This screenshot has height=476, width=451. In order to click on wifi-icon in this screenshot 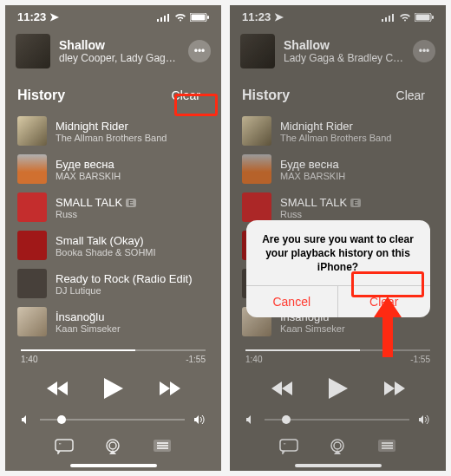, I will do `click(180, 17)`.